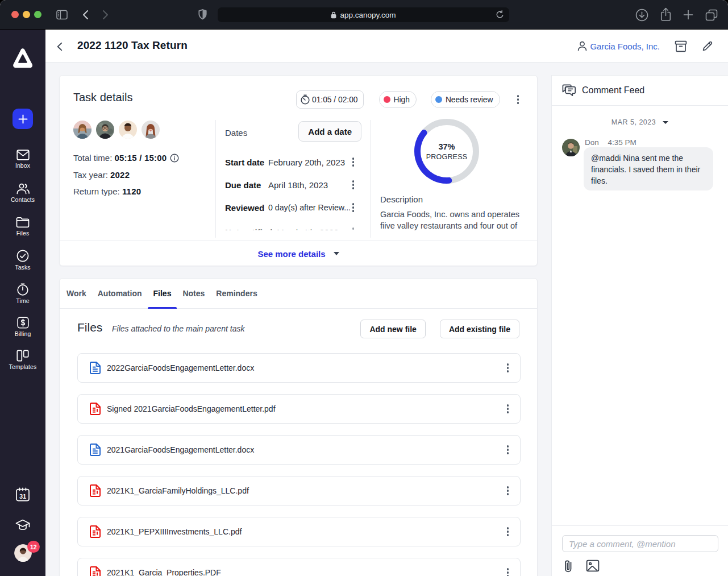 Image resolution: width=728 pixels, height=576 pixels. I want to click on comment-bubble: @maddi Nina sent me the financials. I sa…, so click(648, 169).